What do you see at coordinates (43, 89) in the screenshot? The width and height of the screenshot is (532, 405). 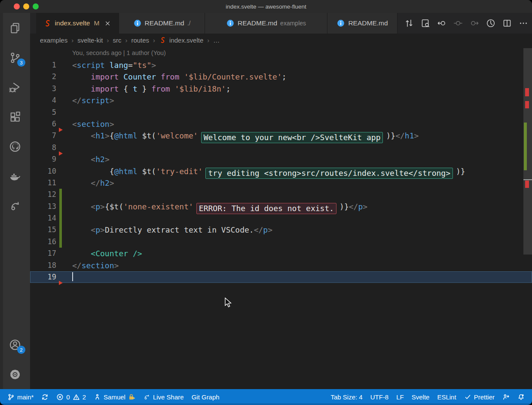 I see `line-number: 3` at bounding box center [43, 89].